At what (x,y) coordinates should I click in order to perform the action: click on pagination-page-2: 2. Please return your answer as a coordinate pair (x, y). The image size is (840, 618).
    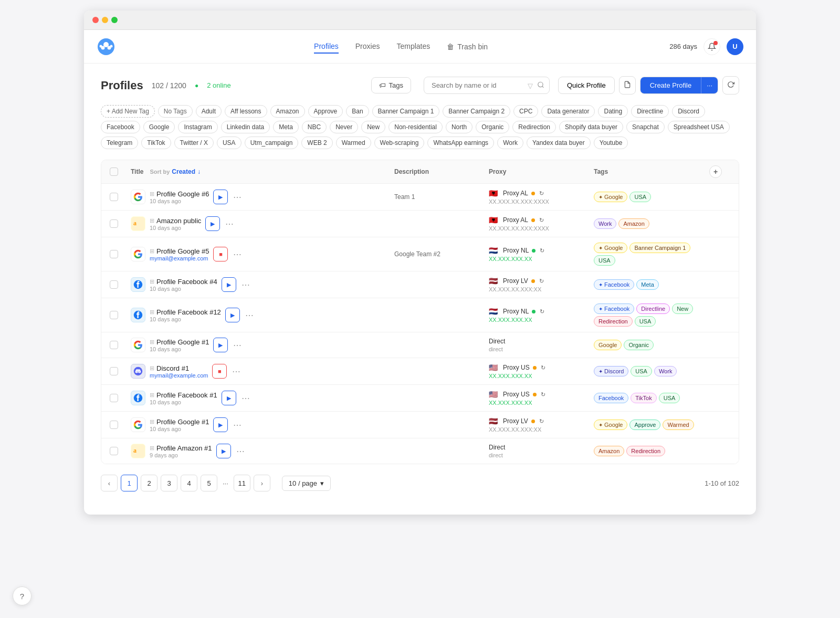
    Looking at the image, I should click on (149, 483).